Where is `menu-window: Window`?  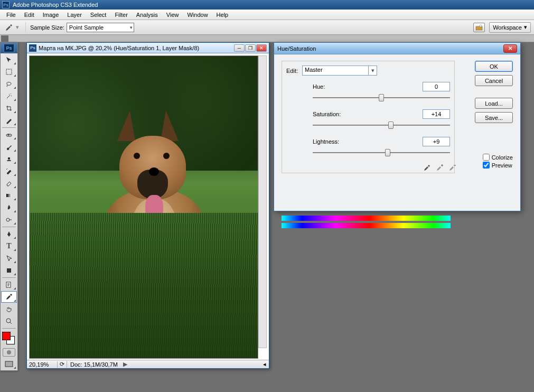 menu-window: Window is located at coordinates (198, 15).